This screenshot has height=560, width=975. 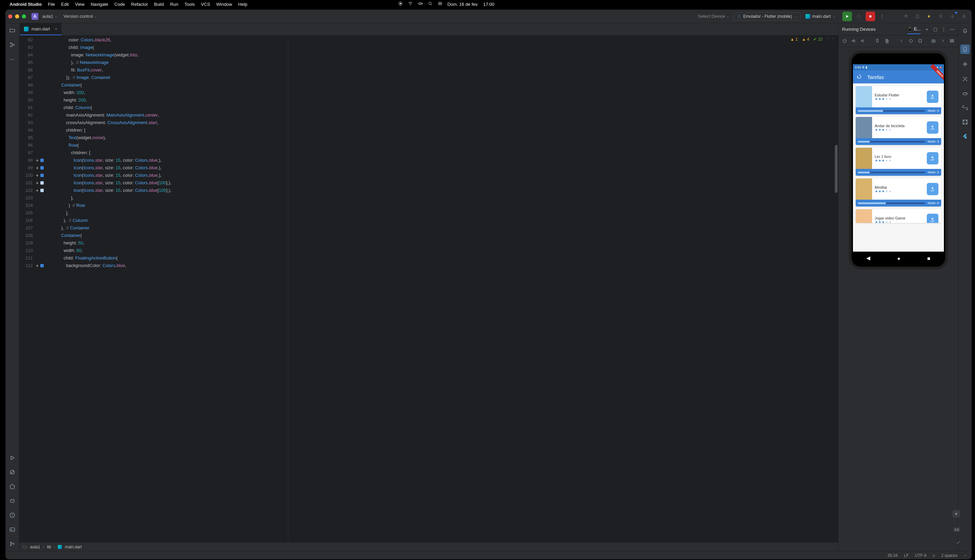 What do you see at coordinates (12, 155) in the screenshot?
I see `left-toolbar: ⋯` at bounding box center [12, 155].